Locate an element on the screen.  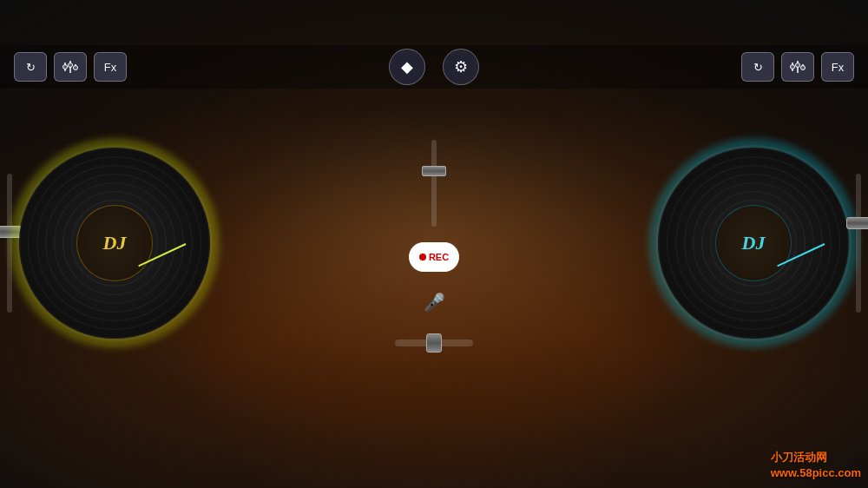
watermark: 小刀活动网 www.58picc.com is located at coordinates (816, 465).